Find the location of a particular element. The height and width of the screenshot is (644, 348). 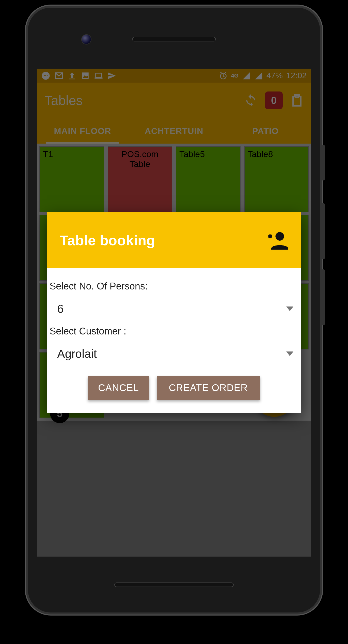

phone-bottom-speaker is located at coordinates (174, 585).